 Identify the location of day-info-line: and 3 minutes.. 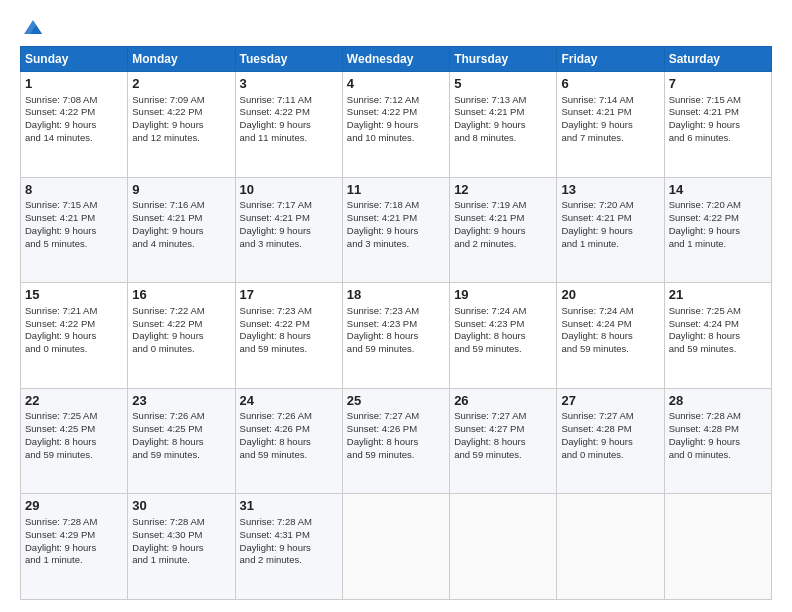
(396, 244).